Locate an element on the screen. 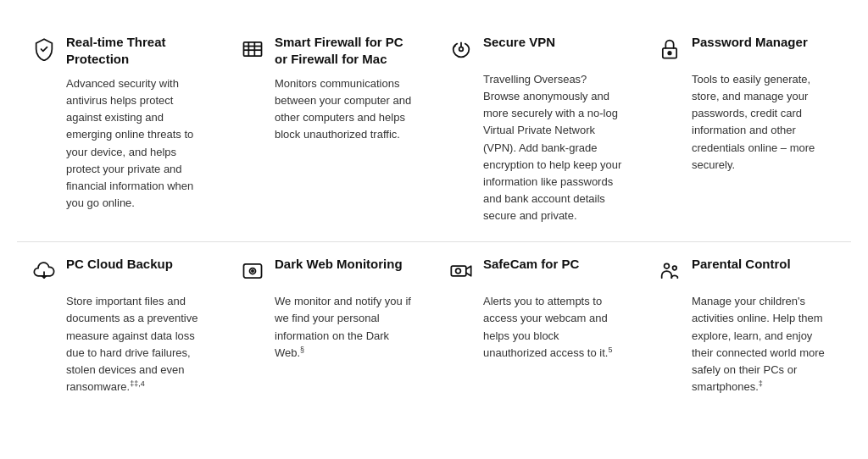 This screenshot has width=868, height=459. feature-card-real-time-threat: Real-time Threat ProtectionAdvanced secu… is located at coordinates (121, 131).